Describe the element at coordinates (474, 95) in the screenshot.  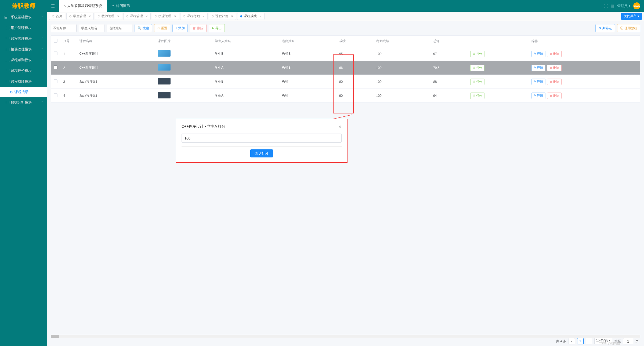
I see `gear-icon: ⚙` at that location.